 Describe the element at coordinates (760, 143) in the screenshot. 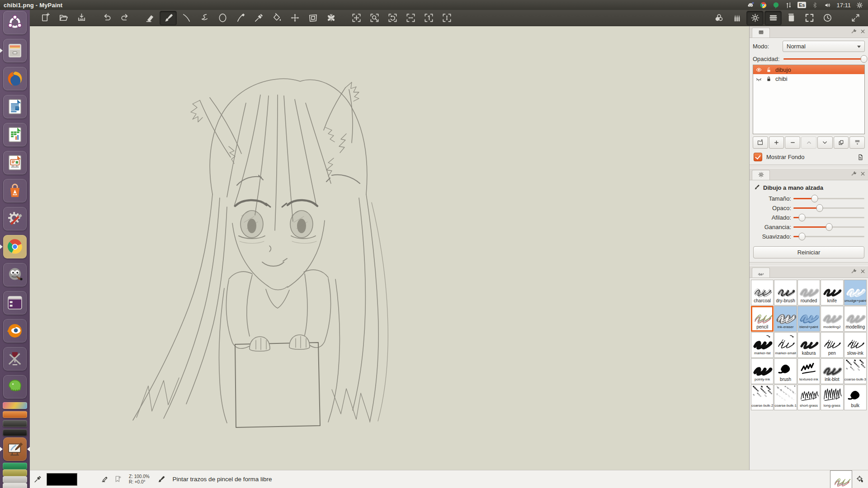

I see `new-layer-group-button` at that location.